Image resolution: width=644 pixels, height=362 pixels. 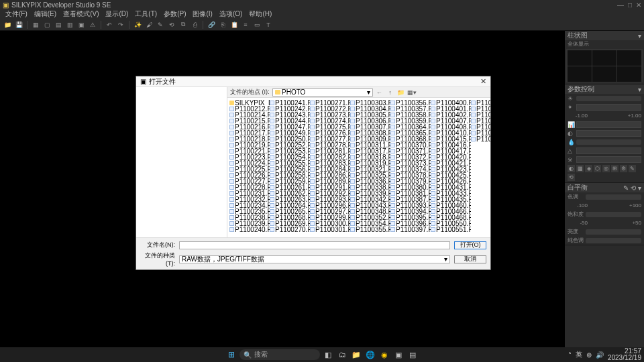 I want to click on file-item: P1100371.RW2, so click(x=411, y=152).